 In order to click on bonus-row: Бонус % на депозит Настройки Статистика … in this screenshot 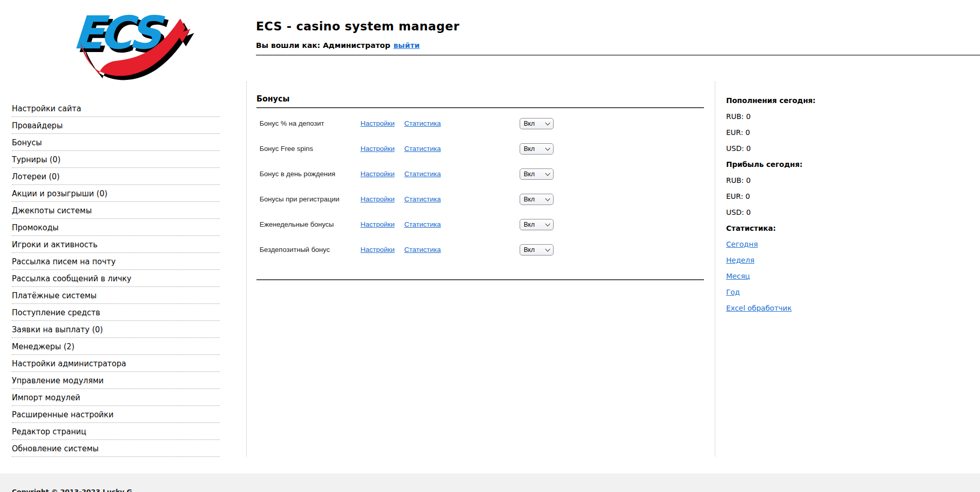, I will do `click(480, 124)`.